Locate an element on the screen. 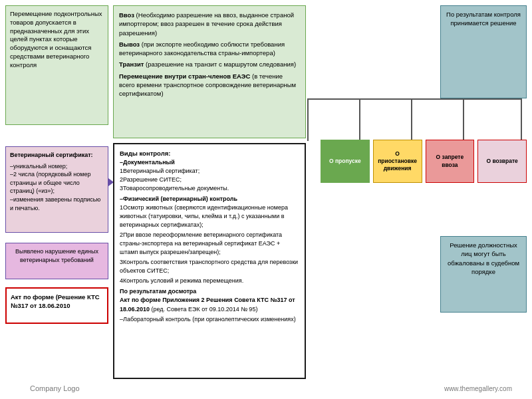 The image size is (532, 399). doc-title: –Документальный is located at coordinates (209, 162).